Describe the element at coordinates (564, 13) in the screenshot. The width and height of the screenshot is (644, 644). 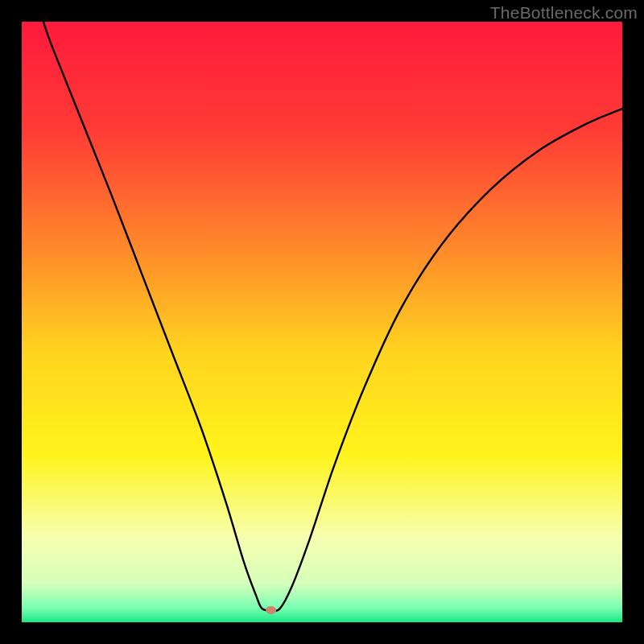
I see `watermark-label: TheBottleneck.com` at that location.